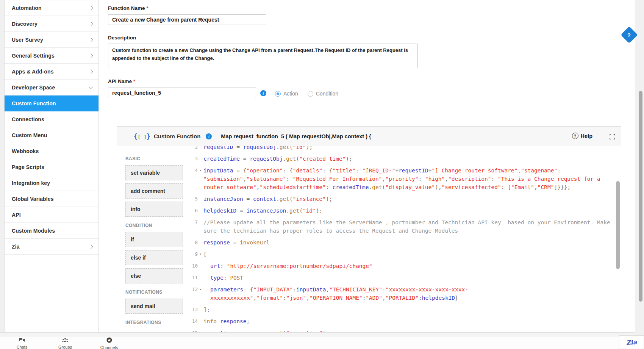 This screenshot has width=644, height=349. What do you see at coordinates (52, 183) in the screenshot?
I see `sidebar-item-integration-key: Integration key` at bounding box center [52, 183].